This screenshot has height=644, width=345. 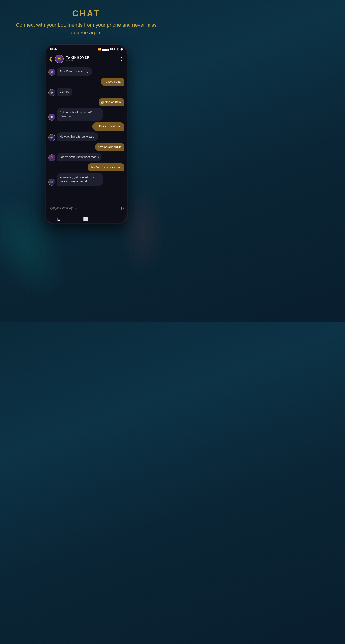 What do you see at coordinates (86, 219) in the screenshot?
I see `home-button: ⬜` at bounding box center [86, 219].